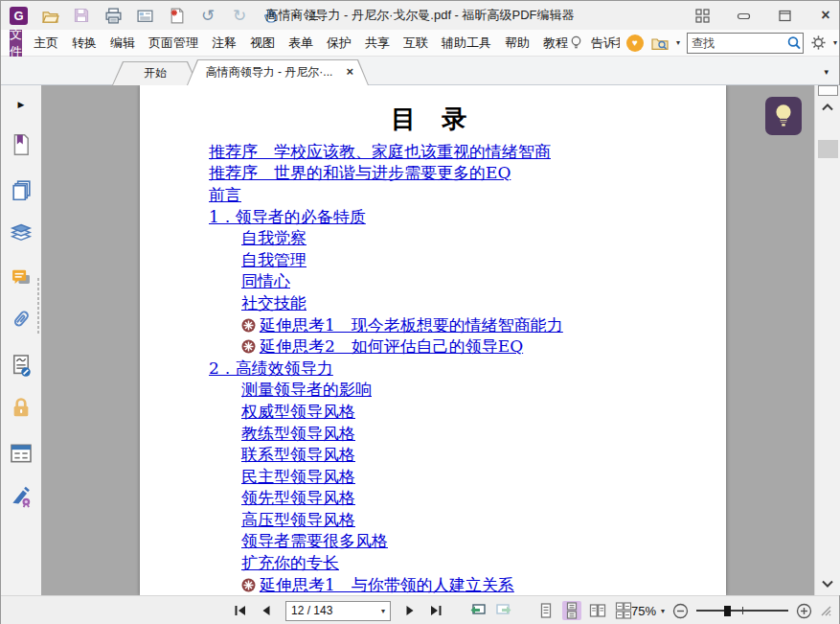 This screenshot has width=840, height=624. What do you see at coordinates (338, 612) in the screenshot?
I see `page-number-input: 12 / 143 ▾` at bounding box center [338, 612].